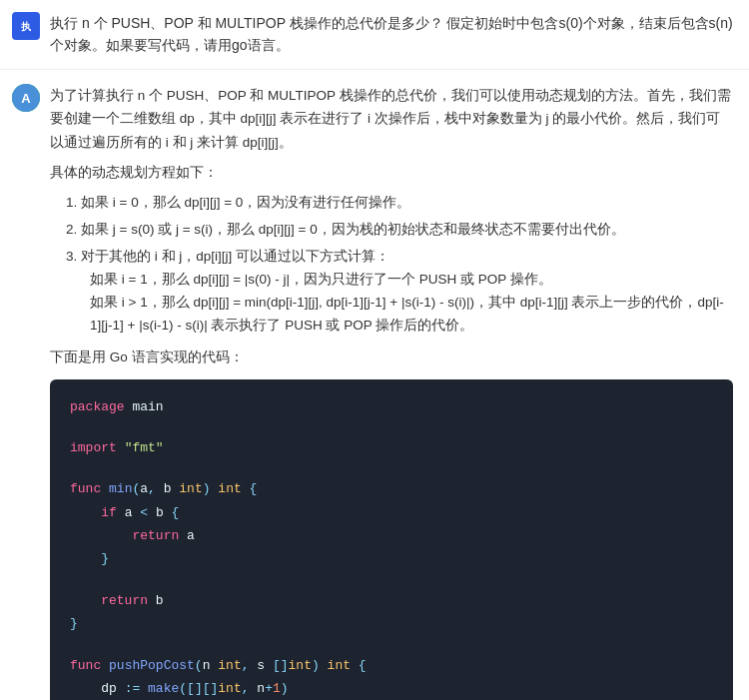 Image resolution: width=749 pixels, height=700 pixels. Describe the element at coordinates (374, 35) in the screenshot. I see `question-section: 执 执行 n 个 PUSH、POP 和 MULTIPOP 栈操作的总代价是多少？…` at that location.